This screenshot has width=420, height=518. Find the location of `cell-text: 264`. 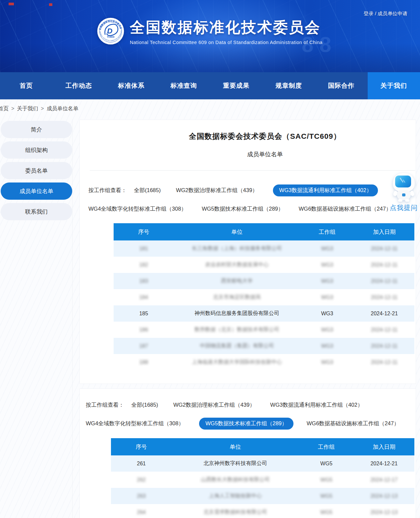

cell-text: 264 is located at coordinates (141, 512).